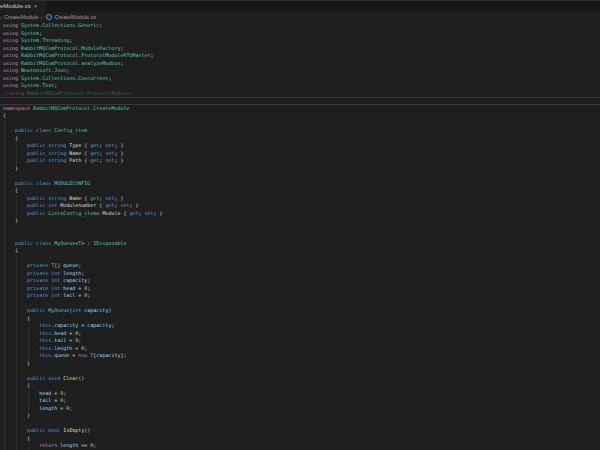  I want to click on breadcrumb-file: CreateModule.cs, so click(76, 17).